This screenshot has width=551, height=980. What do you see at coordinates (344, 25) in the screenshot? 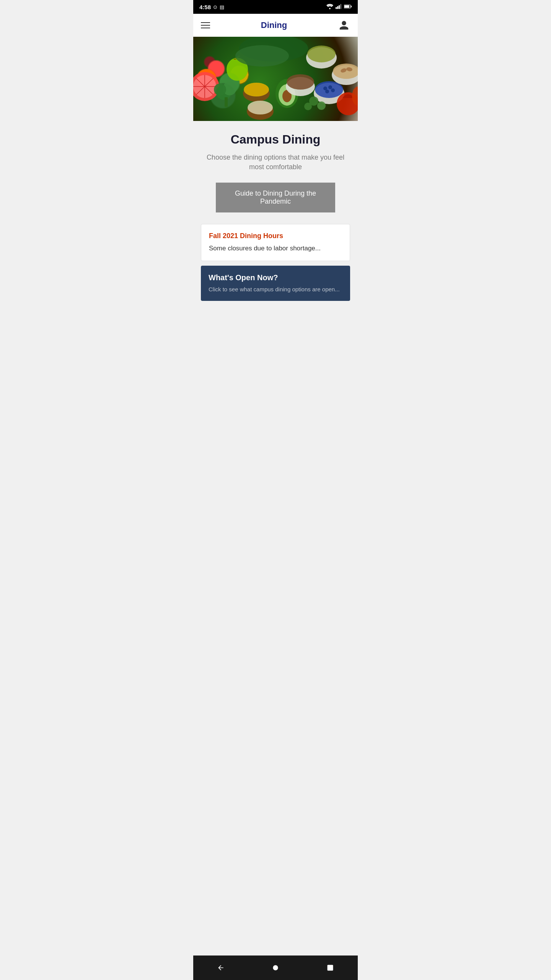
I see `person-icon` at bounding box center [344, 25].